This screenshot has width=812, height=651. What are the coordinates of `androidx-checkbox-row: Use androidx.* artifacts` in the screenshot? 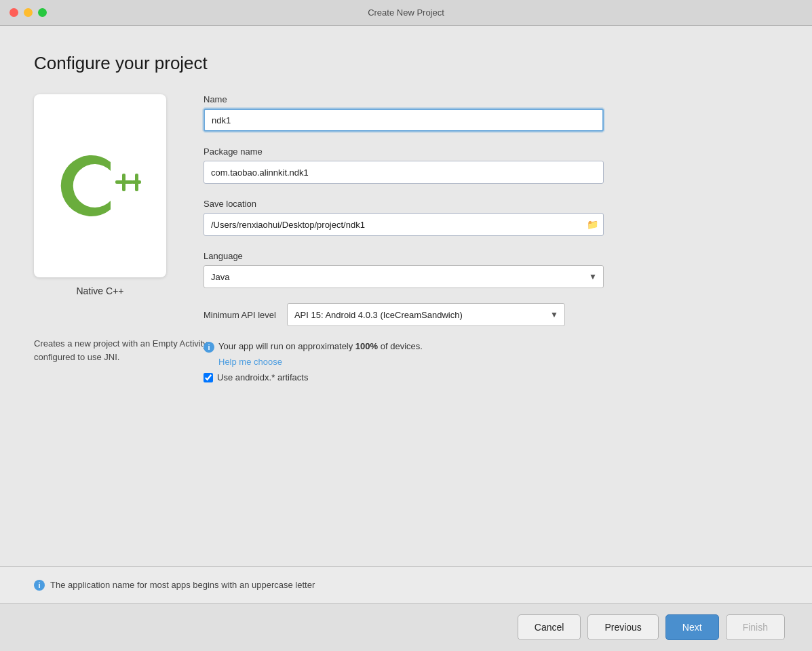 It's located at (491, 377).